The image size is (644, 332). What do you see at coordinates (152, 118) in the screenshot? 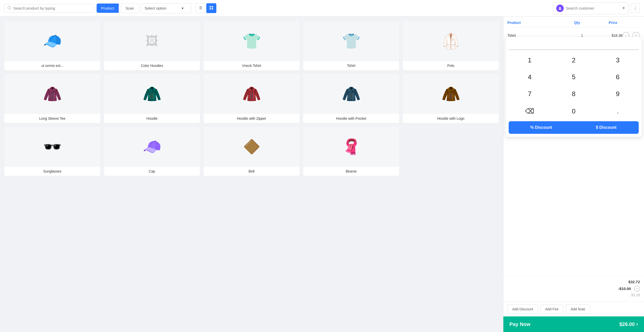
I see `product-name: Hoodie` at bounding box center [152, 118].